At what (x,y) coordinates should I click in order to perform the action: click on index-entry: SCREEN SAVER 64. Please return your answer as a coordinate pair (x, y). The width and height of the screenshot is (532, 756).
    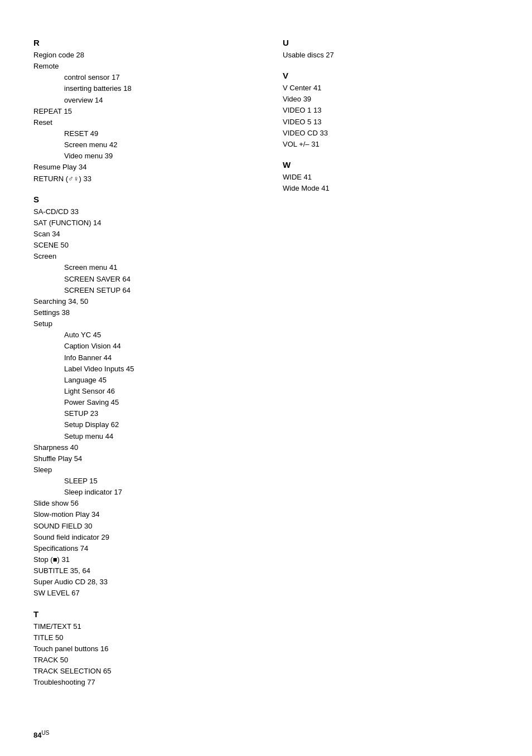
    Looking at the image, I should click on (142, 279).